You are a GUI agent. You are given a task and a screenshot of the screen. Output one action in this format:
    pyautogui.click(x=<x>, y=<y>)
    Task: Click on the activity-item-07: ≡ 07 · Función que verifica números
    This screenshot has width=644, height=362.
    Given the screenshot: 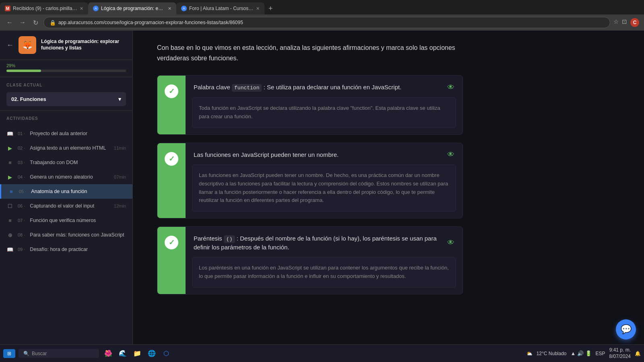 What is the action you would take?
    pyautogui.click(x=66, y=220)
    